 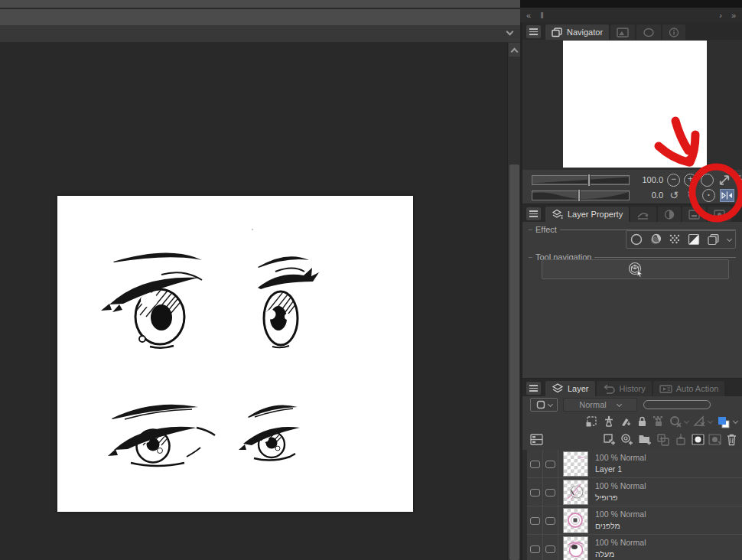 What do you see at coordinates (635, 104) in the screenshot?
I see `navigator-canvas-thumbnail` at bounding box center [635, 104].